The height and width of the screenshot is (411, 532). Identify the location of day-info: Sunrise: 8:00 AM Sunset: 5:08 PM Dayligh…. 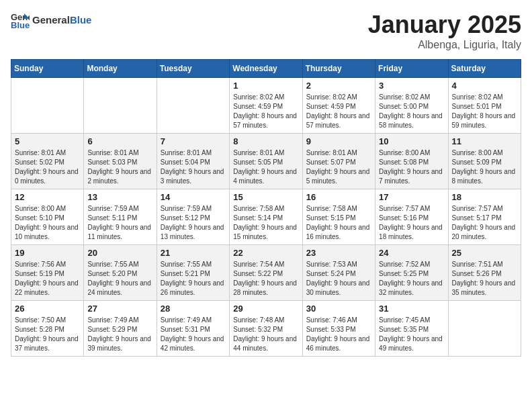
(411, 167).